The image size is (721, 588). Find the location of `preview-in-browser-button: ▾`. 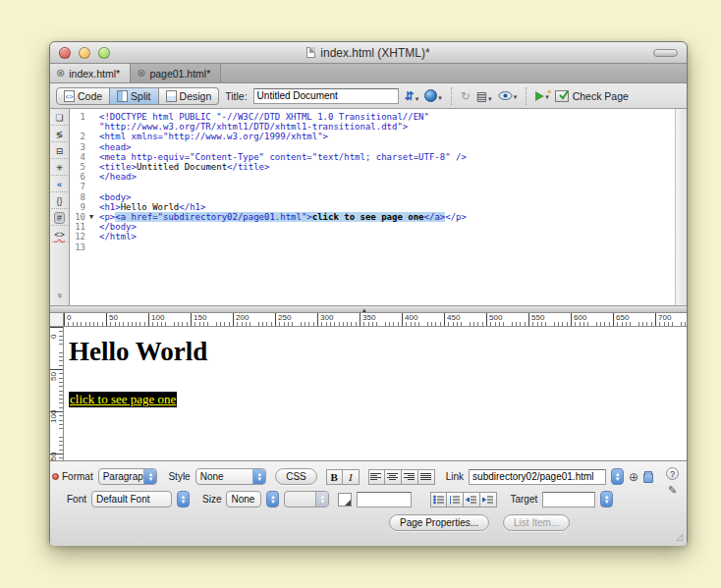

preview-in-browser-button: ▾ is located at coordinates (433, 96).